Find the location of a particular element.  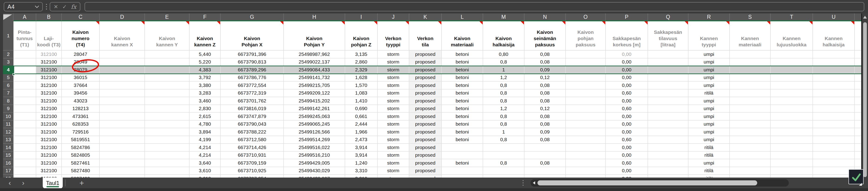

cell-U7 is located at coordinates (834, 93).